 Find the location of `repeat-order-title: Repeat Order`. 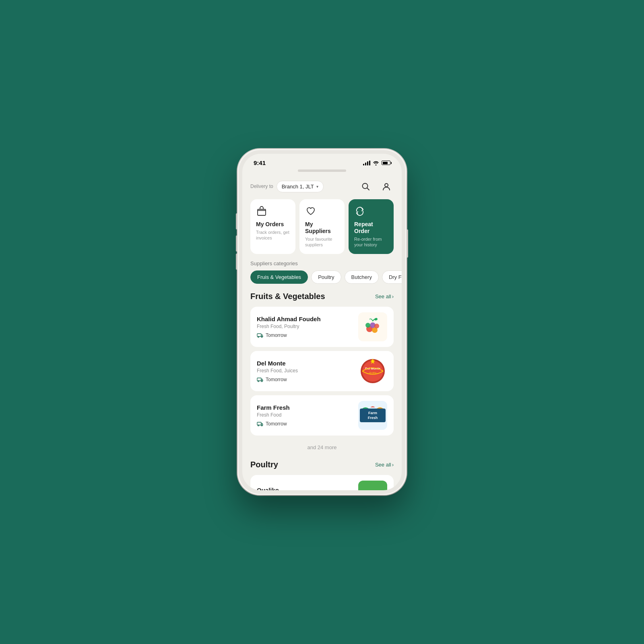

repeat-order-title: Repeat Order is located at coordinates (371, 228).